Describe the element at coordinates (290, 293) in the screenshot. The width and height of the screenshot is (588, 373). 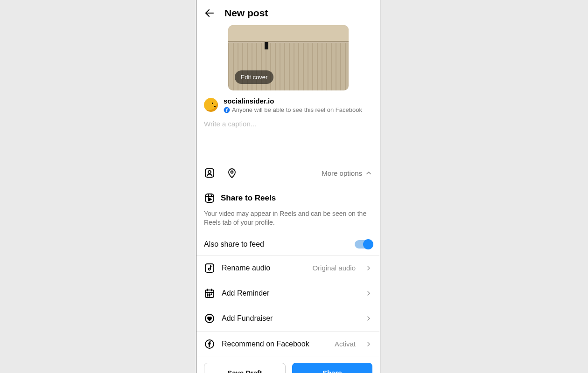
I see `add-reminder-label: Add Reminder` at that location.